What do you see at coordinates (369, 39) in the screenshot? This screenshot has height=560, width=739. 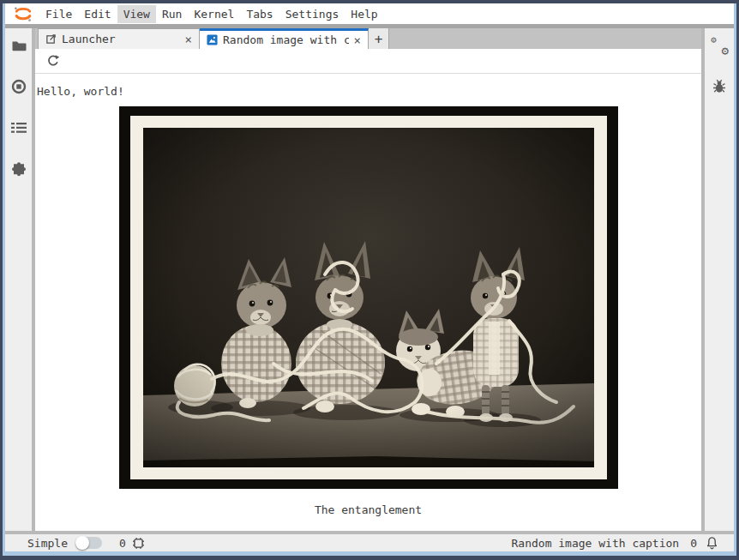 I see `tab-bar: Launcher × Random image with cap × +` at bounding box center [369, 39].